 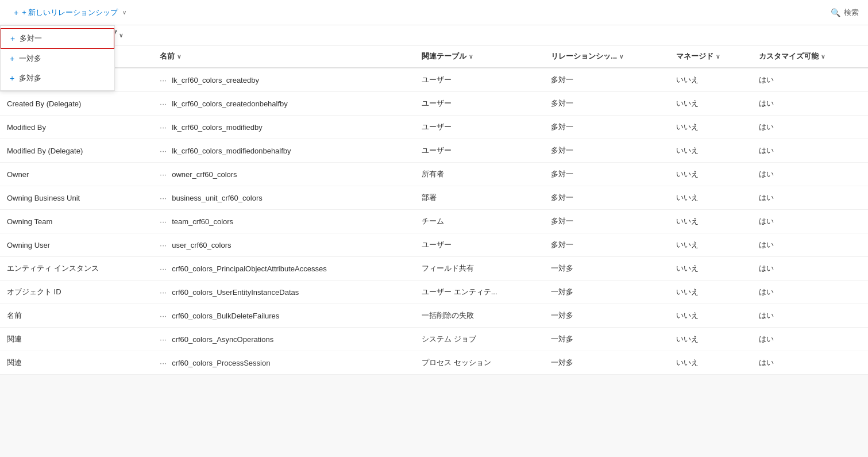 What do you see at coordinates (835, 13) in the screenshot?
I see `search-icon: 🔍` at bounding box center [835, 13].